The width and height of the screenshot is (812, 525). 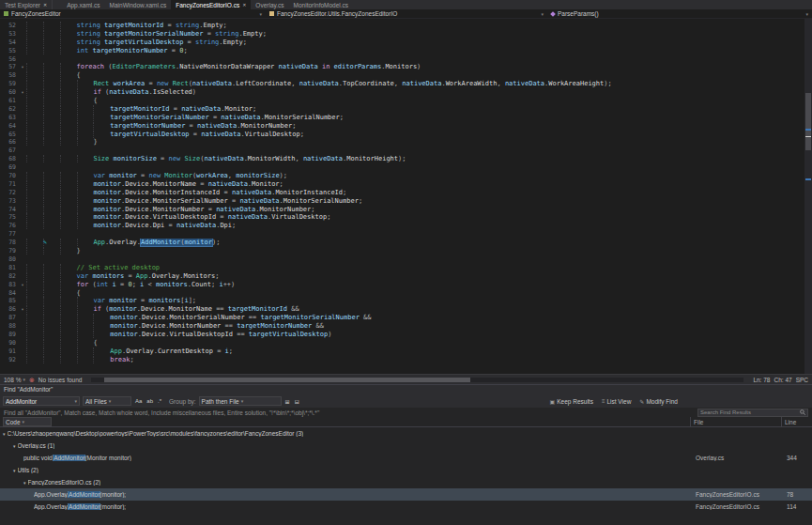 I want to click on find-result-row: public void AddMonitor(Monitor monitor)O…, so click(x=406, y=458).